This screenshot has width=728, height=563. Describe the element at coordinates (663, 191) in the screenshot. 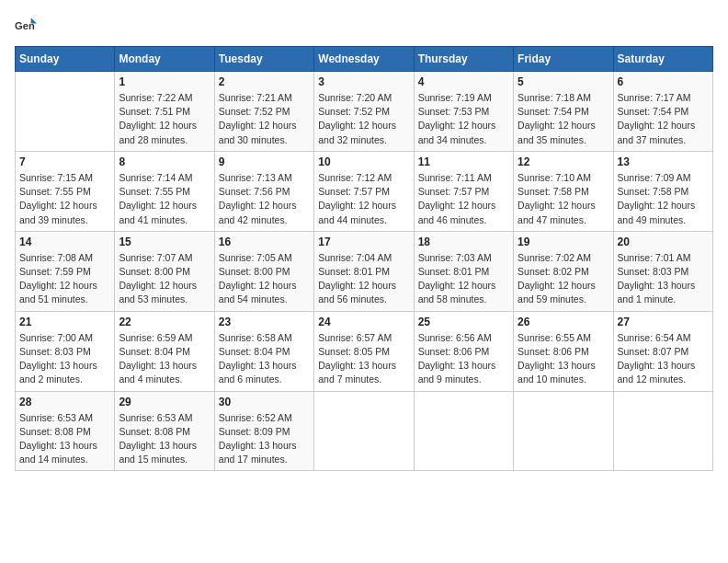

I see `calendar-cell: 13Sunrise: 7:09 AMSunset: 7:58 PMDayligh…` at that location.